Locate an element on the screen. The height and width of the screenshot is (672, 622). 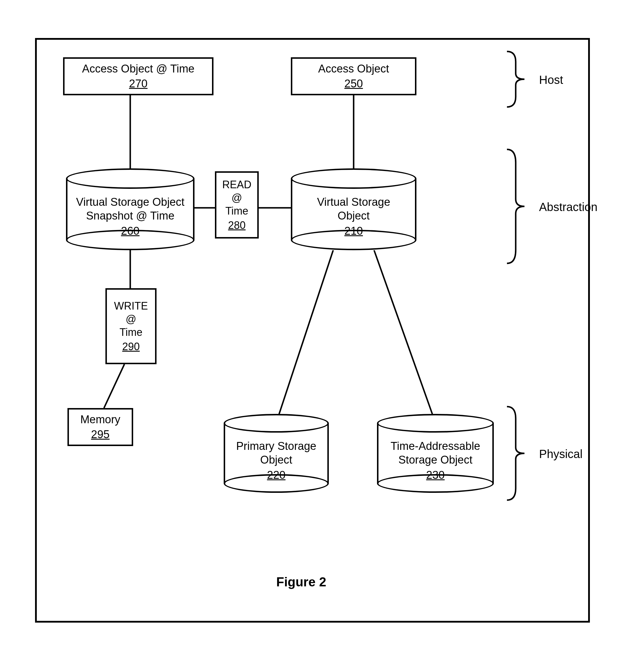
box-title: Access Object is located at coordinates (354, 69).